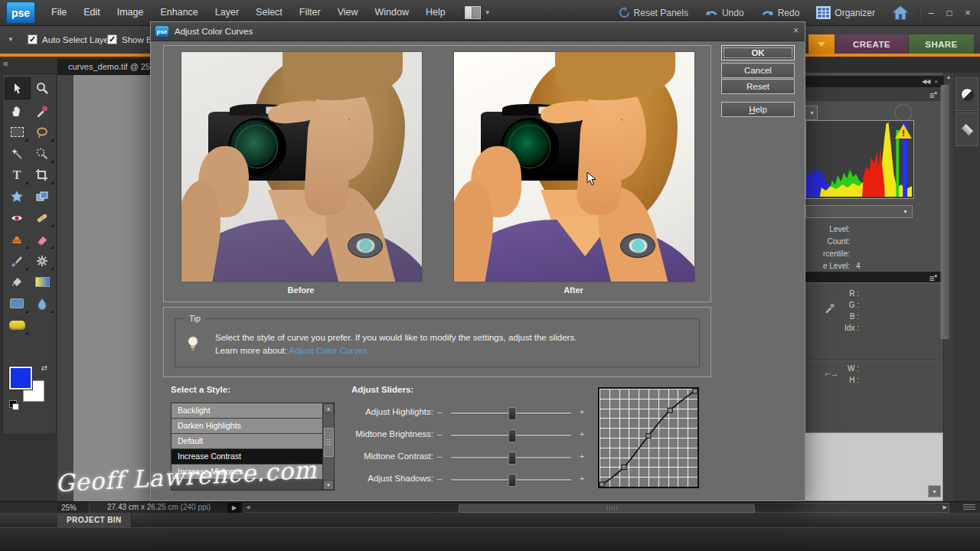  What do you see at coordinates (17, 260) in the screenshot?
I see `brush-tool` at bounding box center [17, 260].